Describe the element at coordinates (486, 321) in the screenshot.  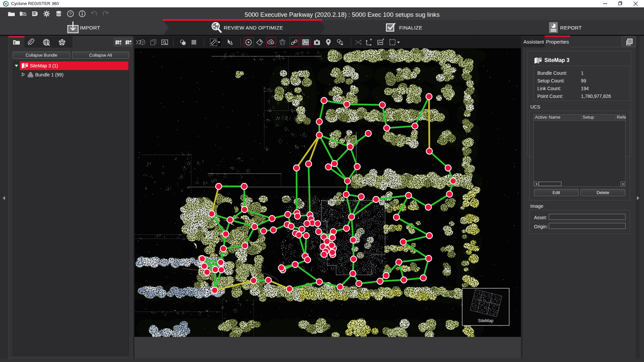
I see `svg-text: SiteMap` at that location.